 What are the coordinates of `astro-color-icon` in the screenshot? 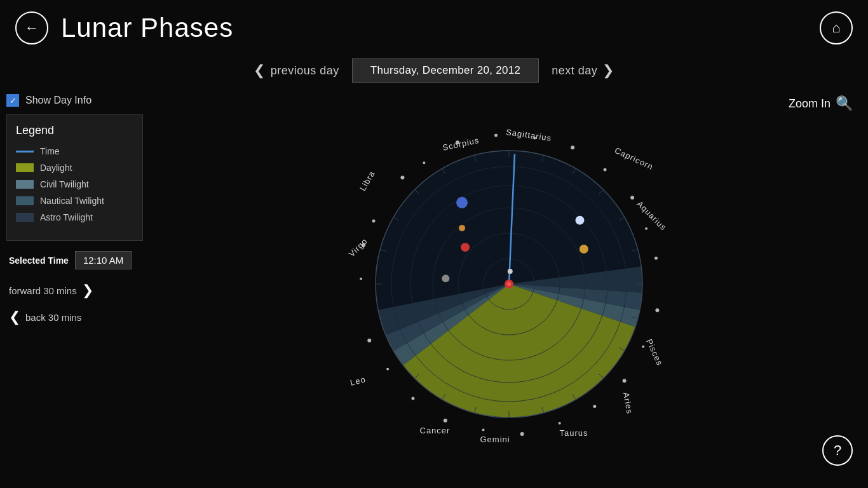 It's located at (25, 217).